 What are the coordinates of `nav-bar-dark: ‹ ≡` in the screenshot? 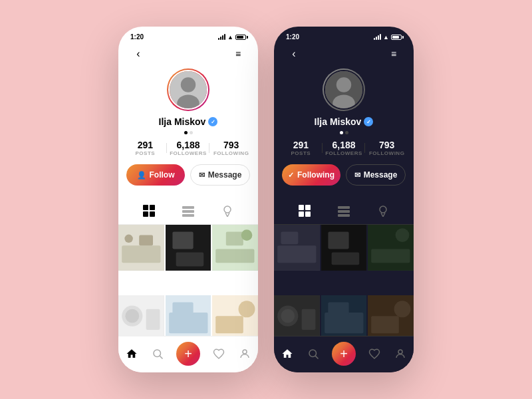 It's located at (344, 55).